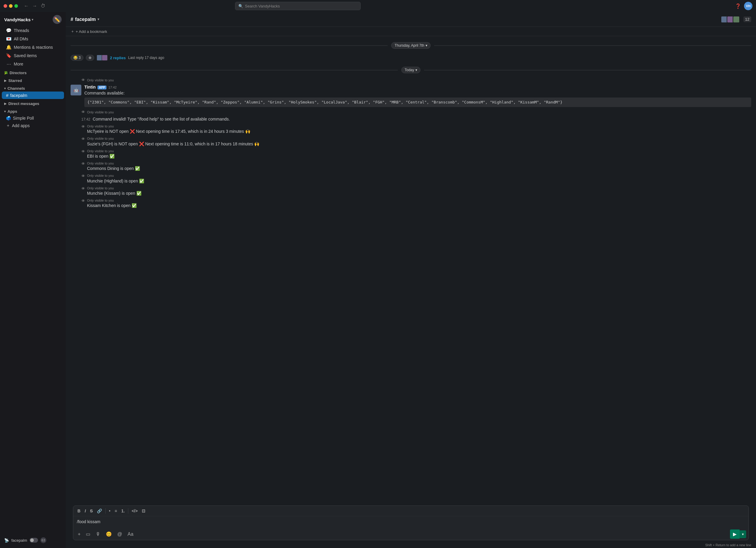 The width and height of the screenshot is (756, 548). What do you see at coordinates (135, 511) in the screenshot?
I see `code-button: </>` at bounding box center [135, 511].